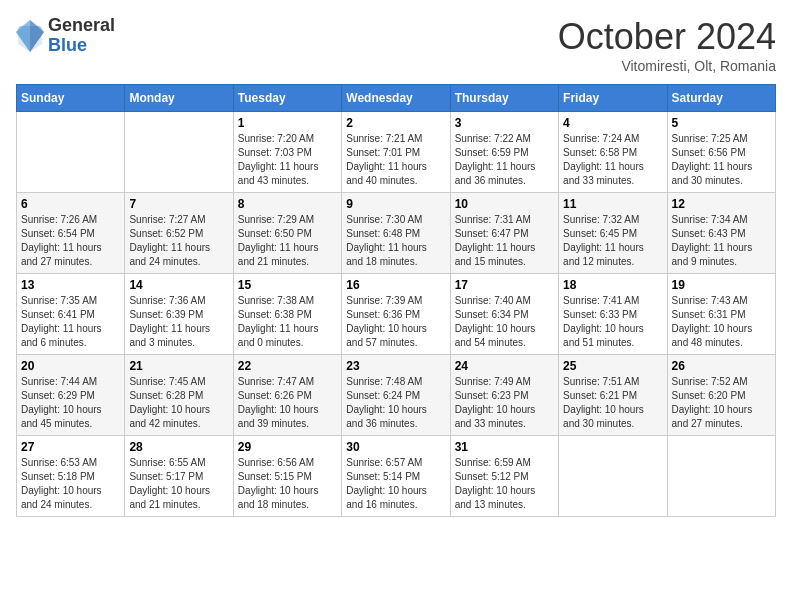 This screenshot has width=792, height=612. Describe the element at coordinates (613, 396) in the screenshot. I see `calendar-cell: 25Sunrise: 7:51 AMSunset: 6:21 PMDayligh…` at that location.